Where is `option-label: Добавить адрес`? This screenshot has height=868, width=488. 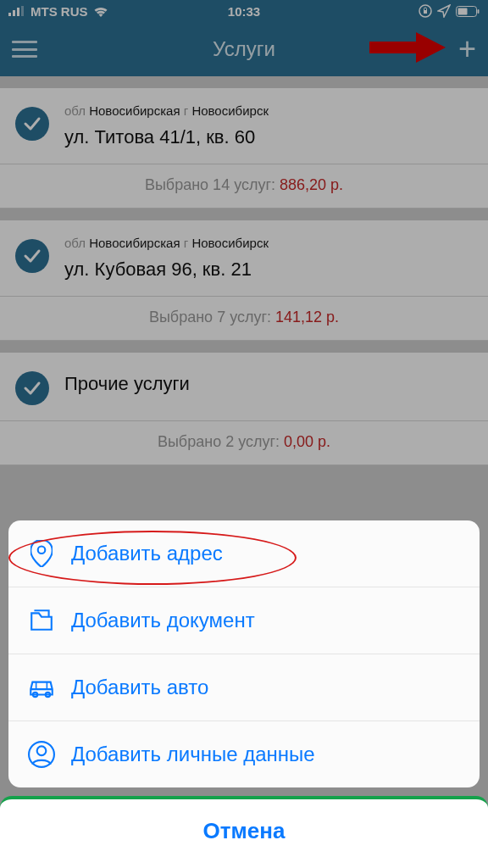 option-label: Добавить адрес is located at coordinates (147, 554).